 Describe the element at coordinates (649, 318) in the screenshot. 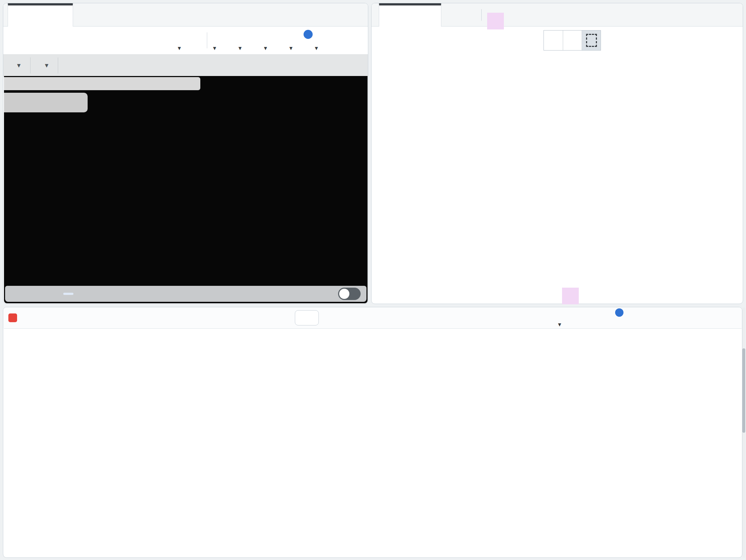

I see `table-toolbar: ▾` at that location.